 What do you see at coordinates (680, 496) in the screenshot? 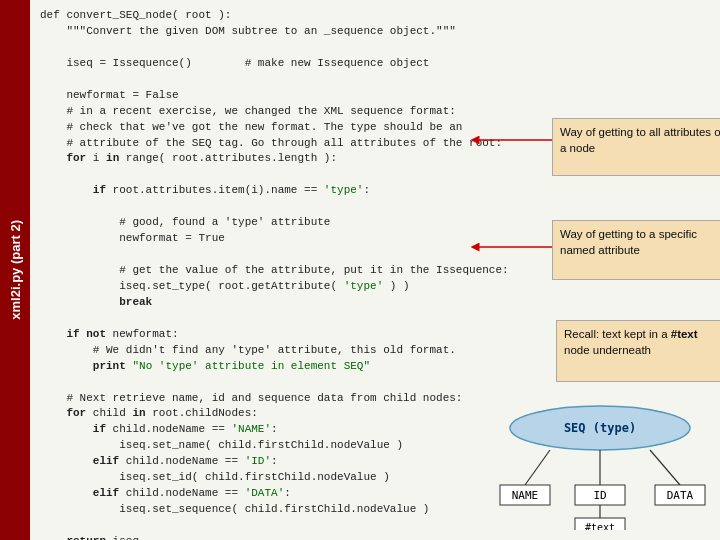
I see `svg-text: DATA` at bounding box center [680, 496].